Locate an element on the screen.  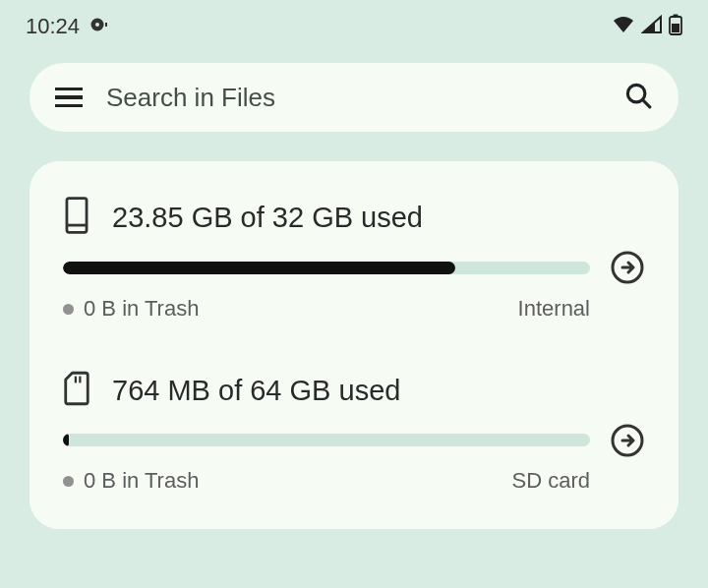
disc-icon is located at coordinates (99, 27).